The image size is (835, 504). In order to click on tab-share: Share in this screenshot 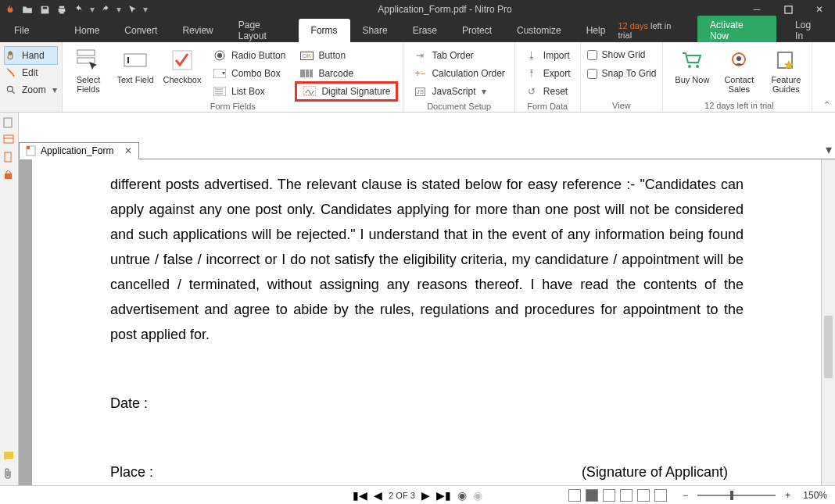, I will do `click(375, 30)`.